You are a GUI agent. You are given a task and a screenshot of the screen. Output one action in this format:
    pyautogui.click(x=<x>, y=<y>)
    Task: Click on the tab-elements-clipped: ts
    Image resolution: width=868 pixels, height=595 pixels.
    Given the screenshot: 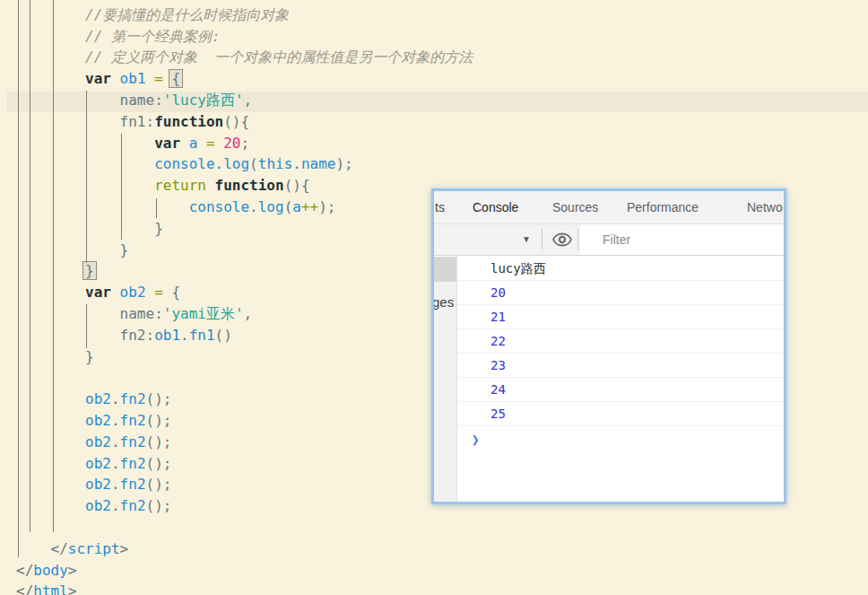 What is the action you would take?
    pyautogui.click(x=439, y=207)
    